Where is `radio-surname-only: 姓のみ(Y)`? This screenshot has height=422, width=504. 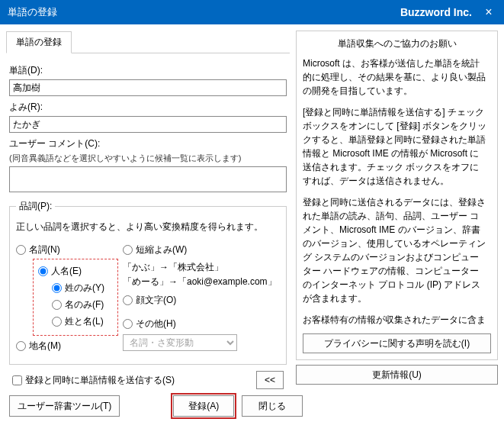 radio-surname-only: 姓のみ(Y) is located at coordinates (82, 288).